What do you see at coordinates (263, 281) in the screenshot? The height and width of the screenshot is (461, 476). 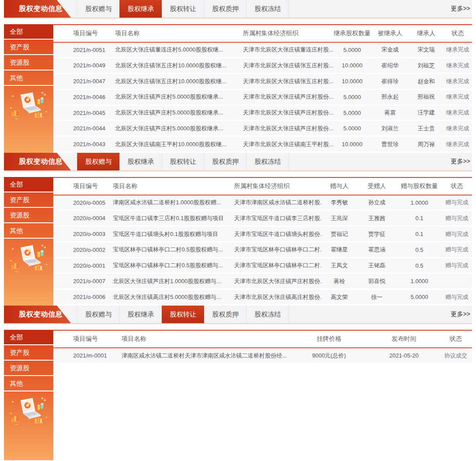 I see `table-row: 2021/o-0007北辰区大张庄镇芦庄村1.0000股股权赠与...天津市北辰…` at bounding box center [263, 281].